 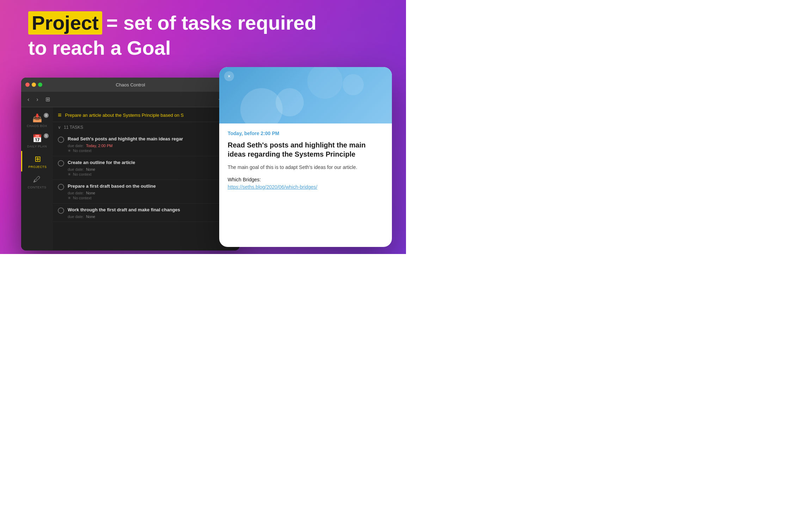 I want to click on detail-close-button: ×, so click(x=229, y=76).